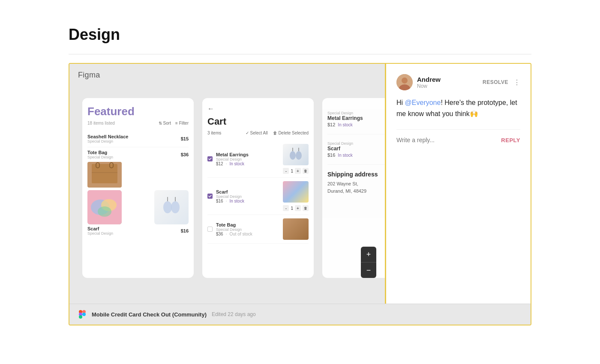 The width and height of the screenshot is (600, 364). What do you see at coordinates (495, 82) in the screenshot?
I see `resolve-button: RESOLVE` at bounding box center [495, 82].